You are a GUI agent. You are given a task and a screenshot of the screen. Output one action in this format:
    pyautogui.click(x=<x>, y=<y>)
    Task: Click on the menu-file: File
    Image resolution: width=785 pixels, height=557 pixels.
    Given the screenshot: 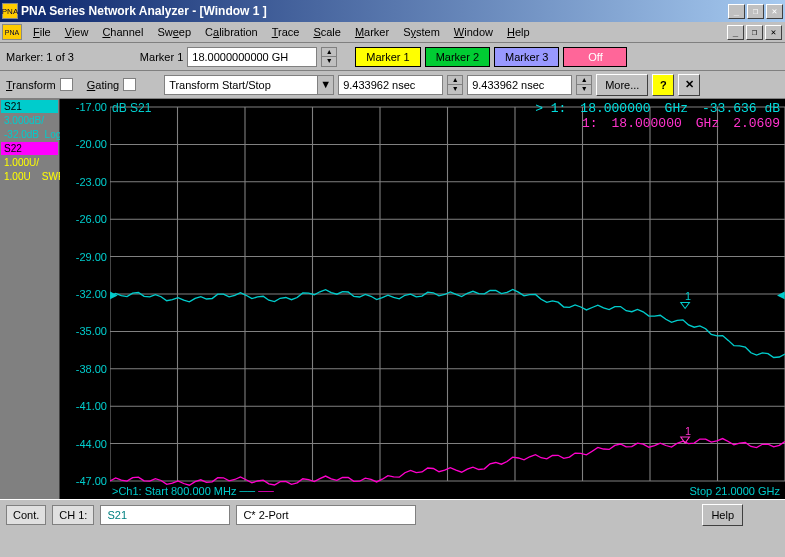 What is the action you would take?
    pyautogui.click(x=42, y=32)
    